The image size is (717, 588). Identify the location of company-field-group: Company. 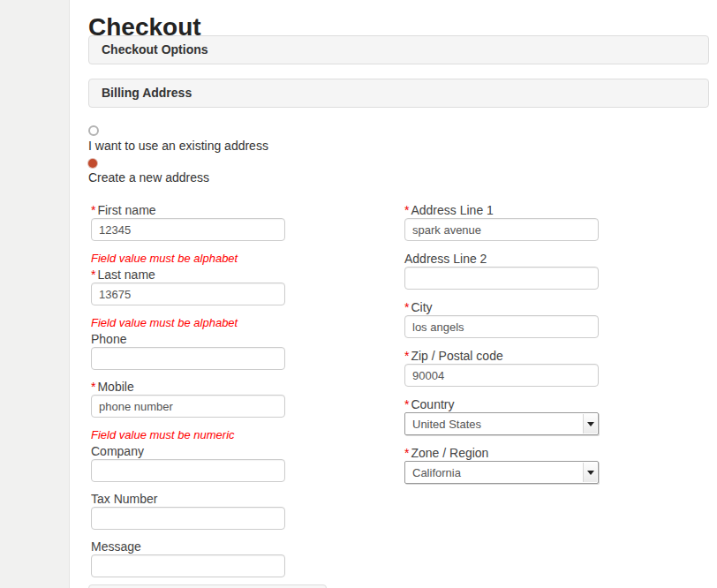
(188, 464).